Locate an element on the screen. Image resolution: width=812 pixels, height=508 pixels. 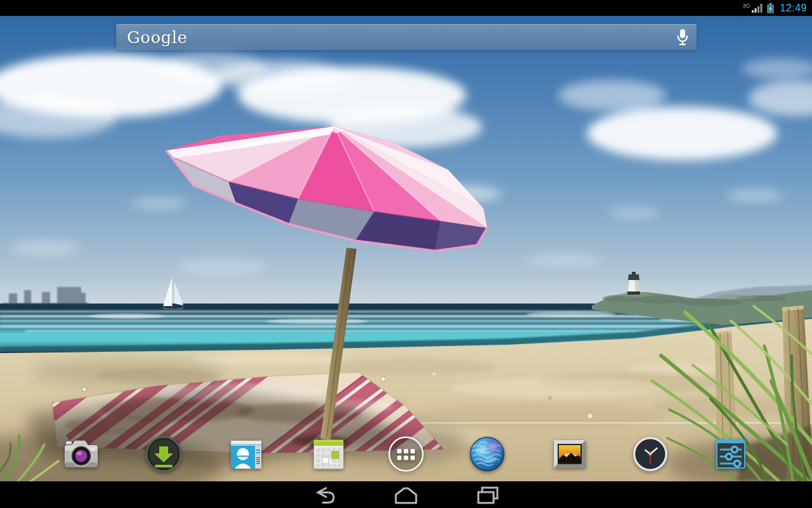
dock-icon-camera is located at coordinates (81, 454).